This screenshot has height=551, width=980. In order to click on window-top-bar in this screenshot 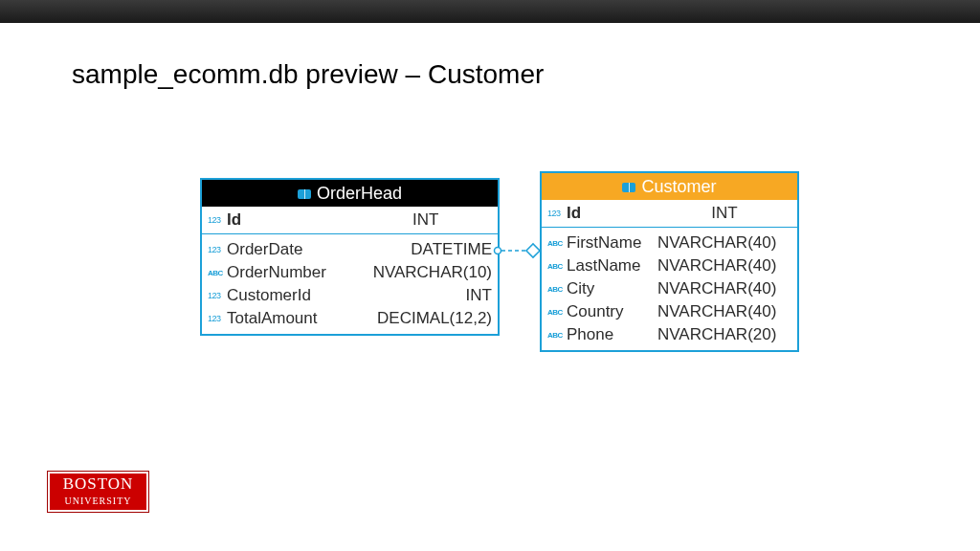, I will do `click(490, 11)`.